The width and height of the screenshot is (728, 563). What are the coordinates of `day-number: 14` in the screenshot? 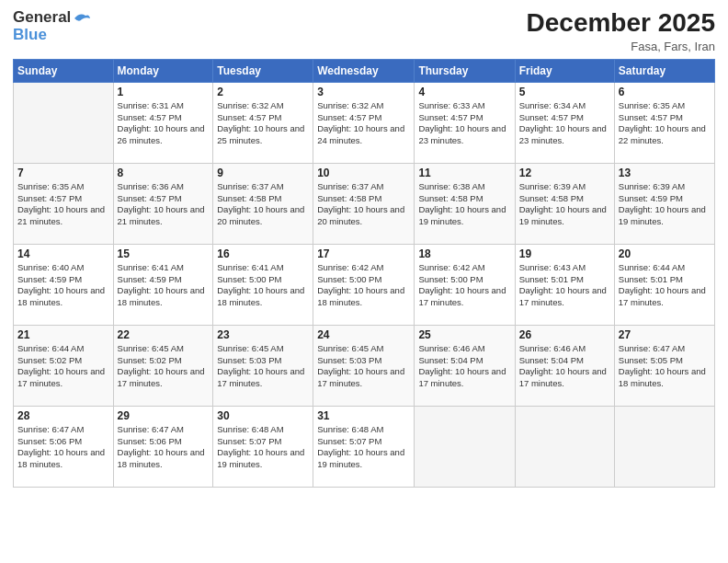 It's located at (63, 254).